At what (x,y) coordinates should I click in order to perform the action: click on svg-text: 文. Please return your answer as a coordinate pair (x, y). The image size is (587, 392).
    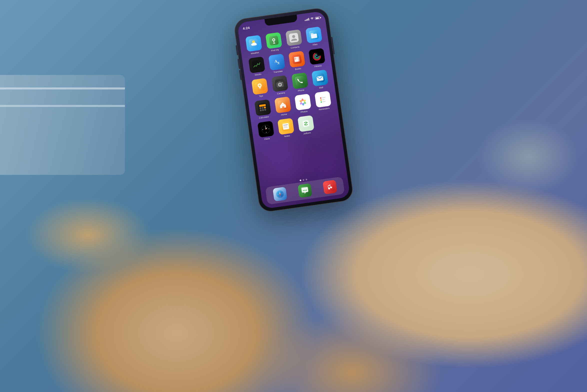
    Looking at the image, I should click on (278, 63).